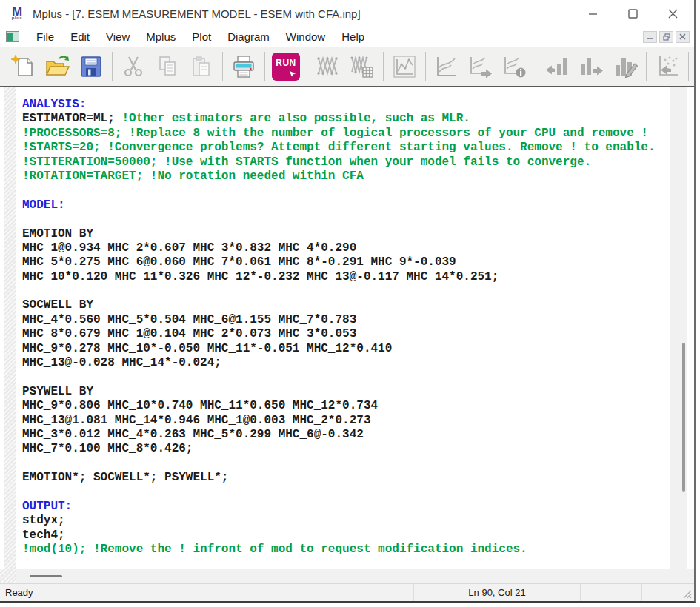 The height and width of the screenshot is (607, 700). Describe the element at coordinates (91, 67) in the screenshot. I see `save-icon` at that location.